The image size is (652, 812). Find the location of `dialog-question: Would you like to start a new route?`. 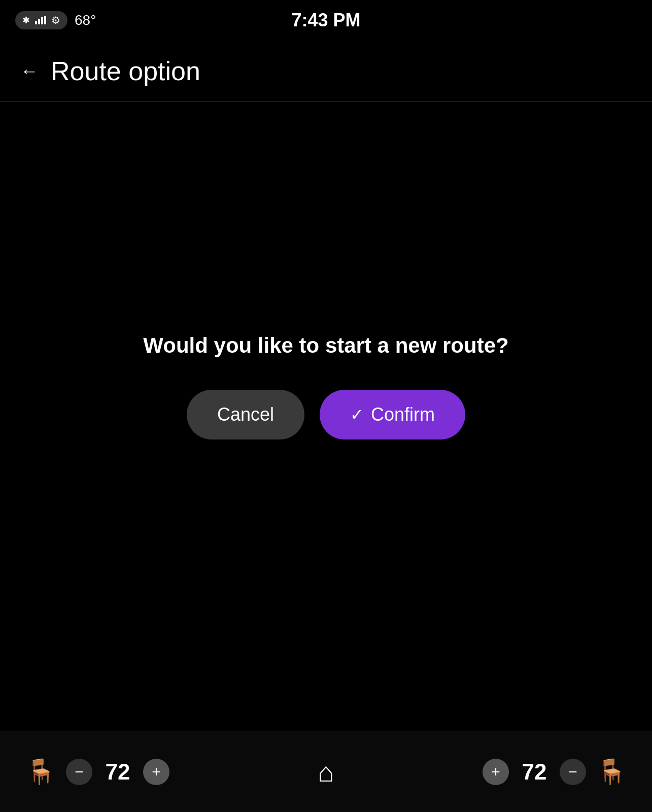

dialog-question: Would you like to start a new route? is located at coordinates (326, 346).